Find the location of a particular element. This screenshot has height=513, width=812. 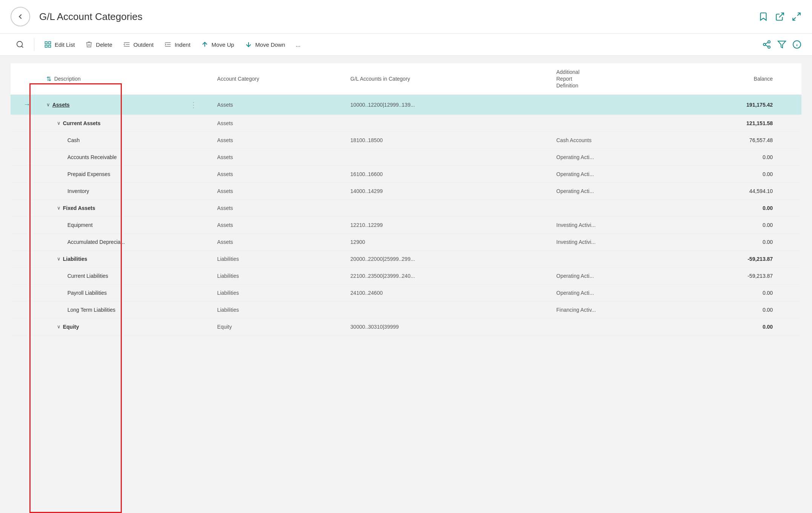

table-row: ∨Fixed AssetsAssets0.00 is located at coordinates (406, 208).